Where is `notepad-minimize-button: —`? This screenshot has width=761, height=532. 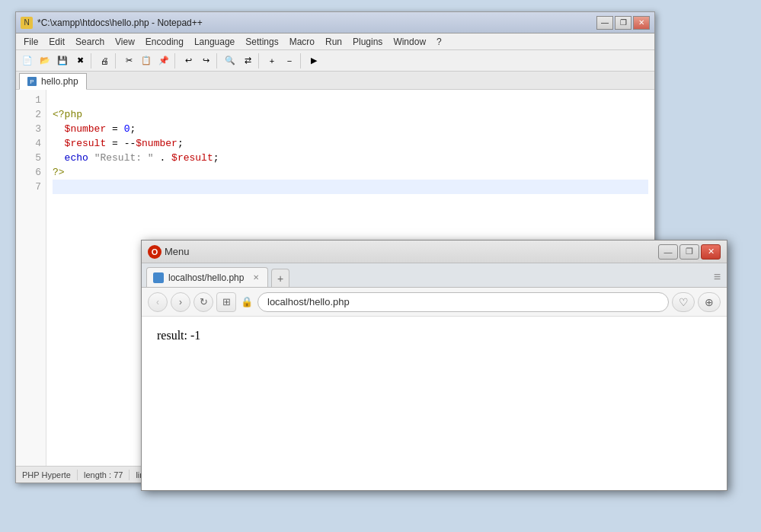
notepad-minimize-button: — is located at coordinates (605, 23).